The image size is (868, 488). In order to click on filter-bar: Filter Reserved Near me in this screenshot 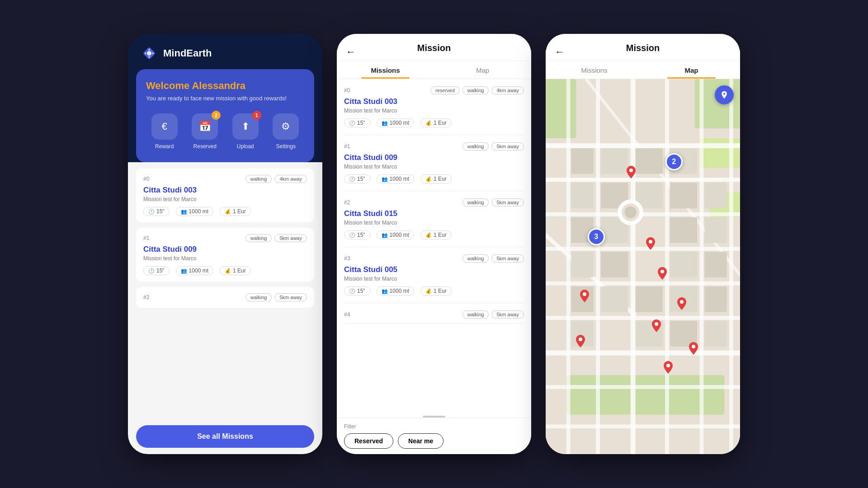, I will do `click(434, 436)`.